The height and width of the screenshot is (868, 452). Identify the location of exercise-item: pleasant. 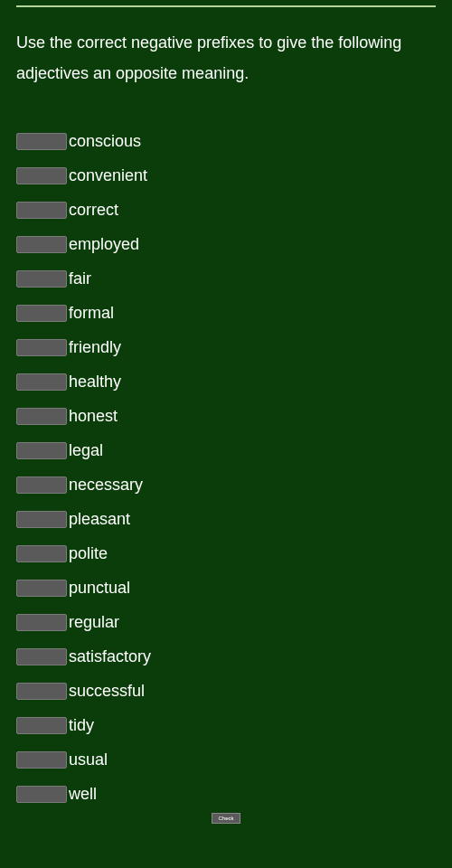
(226, 519).